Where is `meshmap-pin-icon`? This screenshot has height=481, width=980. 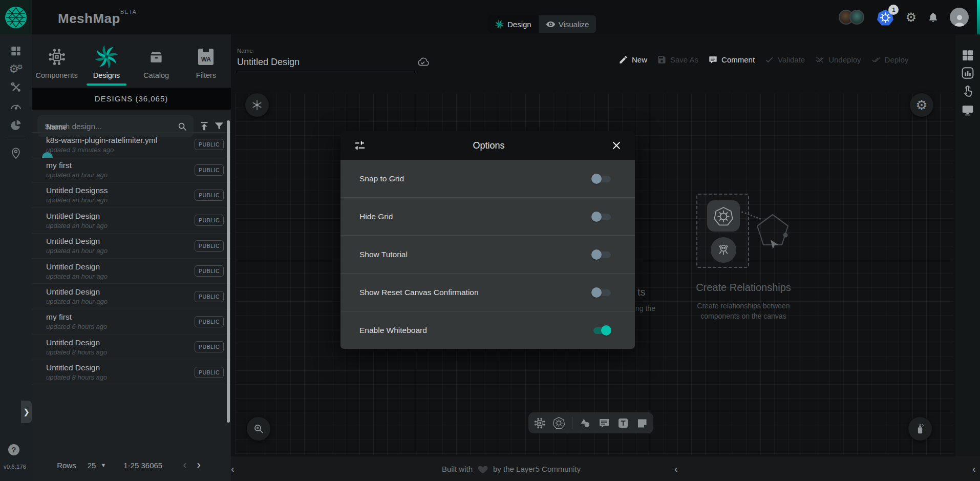
meshmap-pin-icon is located at coordinates (16, 153).